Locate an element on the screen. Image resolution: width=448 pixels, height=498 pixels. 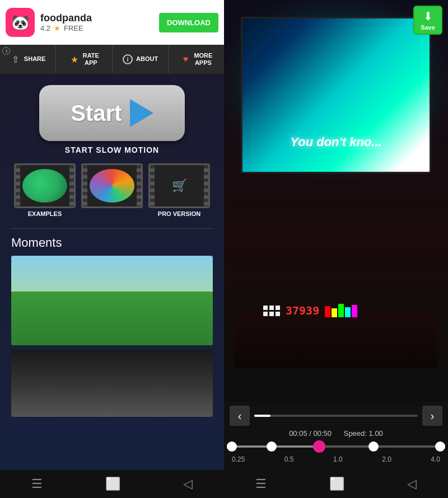
pro-frame: 🛒 is located at coordinates (179, 186).